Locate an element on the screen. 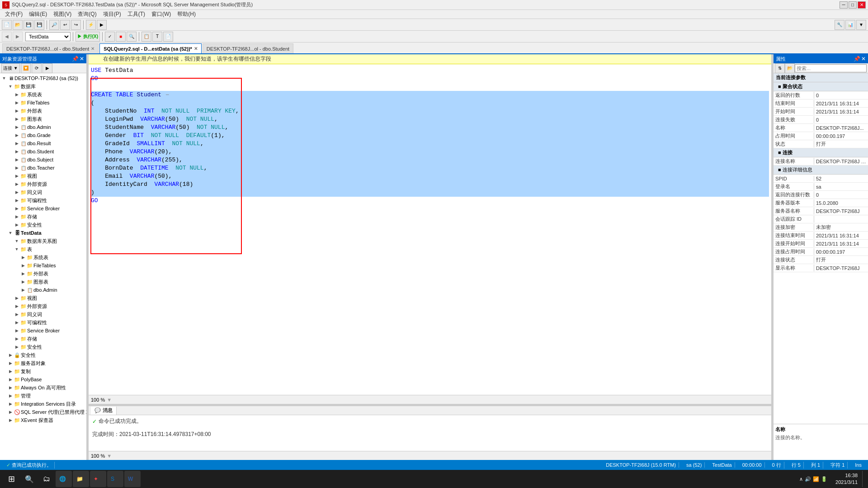 This screenshot has height=488, width=868. start-button: ⊞ is located at coordinates (11, 479).